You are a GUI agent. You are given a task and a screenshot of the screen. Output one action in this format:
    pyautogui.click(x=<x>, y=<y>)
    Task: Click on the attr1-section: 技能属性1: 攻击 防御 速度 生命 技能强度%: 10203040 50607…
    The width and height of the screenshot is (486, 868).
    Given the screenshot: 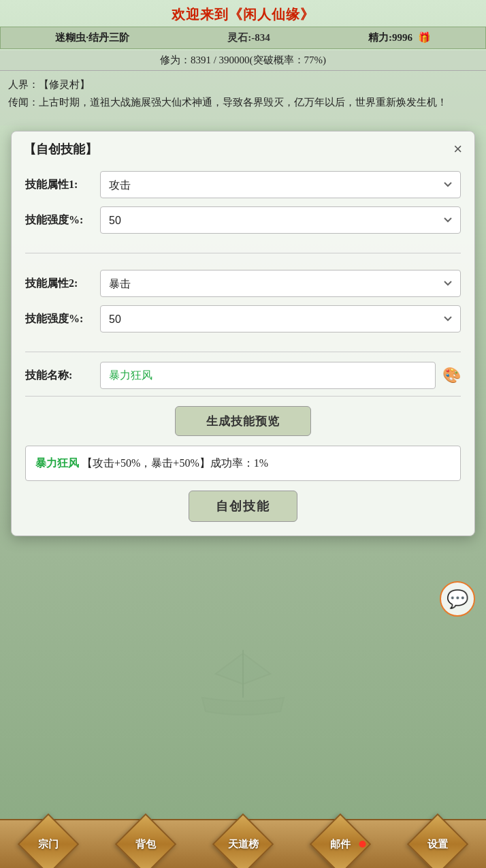 What is the action you would take?
    pyautogui.click(x=243, y=206)
    